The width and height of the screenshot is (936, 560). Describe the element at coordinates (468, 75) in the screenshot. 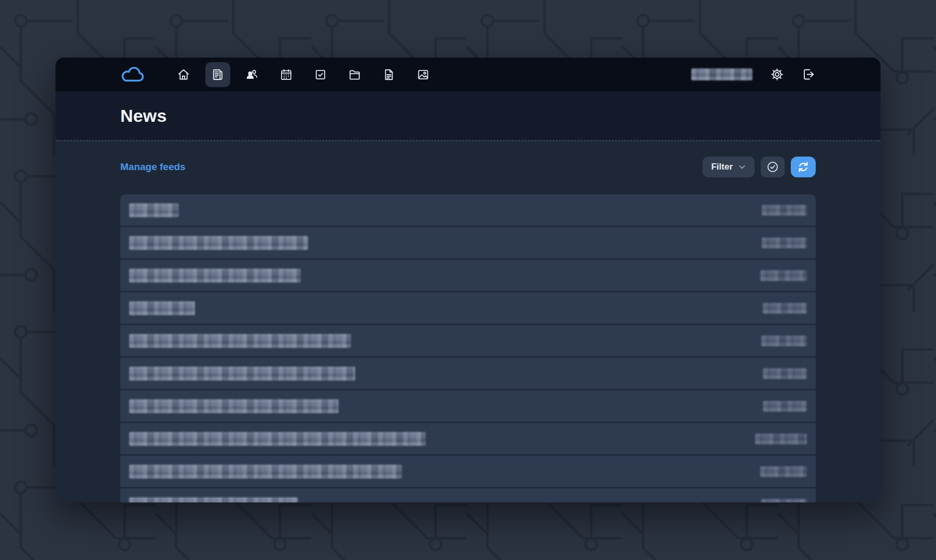

I see `top-navbar` at that location.